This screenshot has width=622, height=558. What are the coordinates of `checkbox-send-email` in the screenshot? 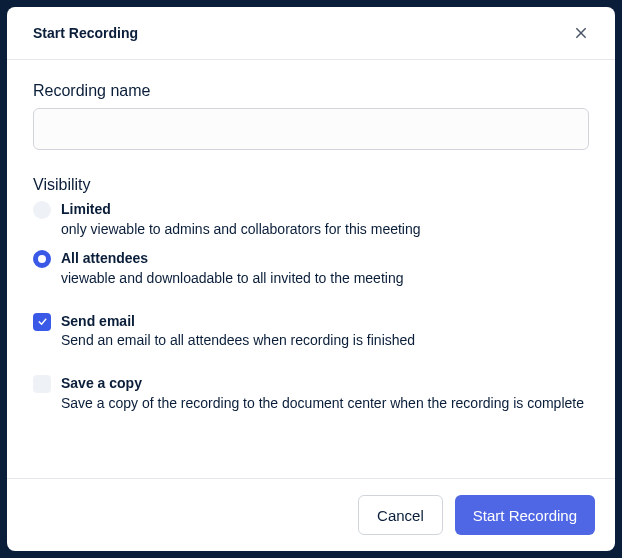 It's located at (42, 322).